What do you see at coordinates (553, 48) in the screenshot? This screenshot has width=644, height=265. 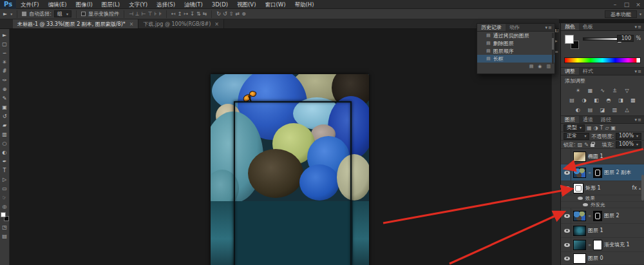 I see `history-scrollbar` at bounding box center [553, 48].